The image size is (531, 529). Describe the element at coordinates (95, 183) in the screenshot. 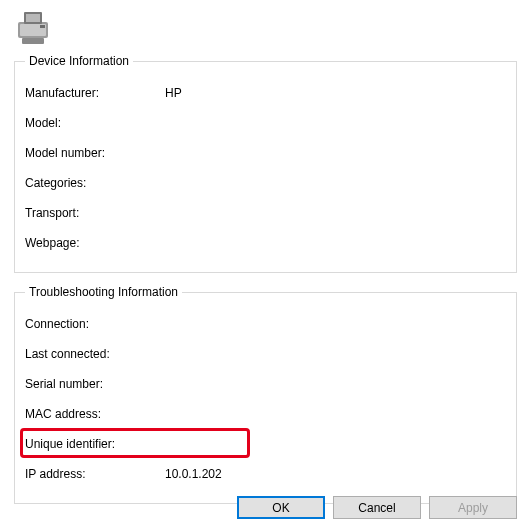

I see `categories-label: Categories:` at that location.